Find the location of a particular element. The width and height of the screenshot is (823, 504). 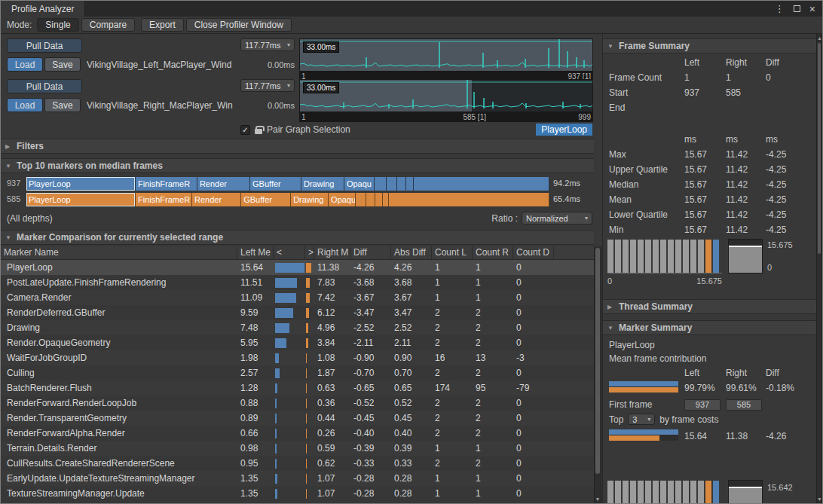

table-row: BatchRenderer.Flush1.280.63-0.650.651749… is located at coordinates (297, 388).